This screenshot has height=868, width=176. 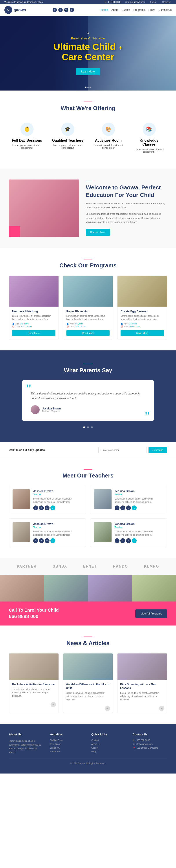 What do you see at coordinates (58, 533) in the screenshot?
I see `teacher-desc-3: Lorem ipsum dolor sit amet consectetur a…` at bounding box center [58, 533].